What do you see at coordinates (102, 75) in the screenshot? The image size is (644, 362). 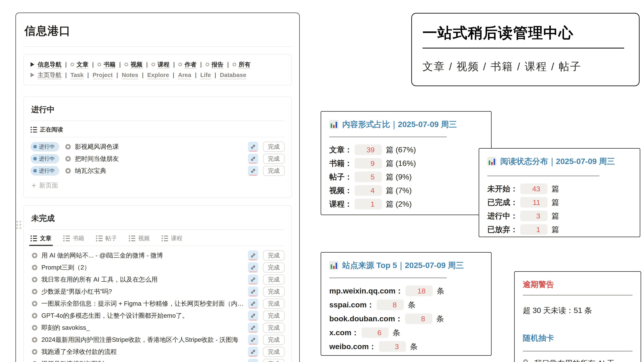 I see `nav-link-project: Project` at bounding box center [102, 75].